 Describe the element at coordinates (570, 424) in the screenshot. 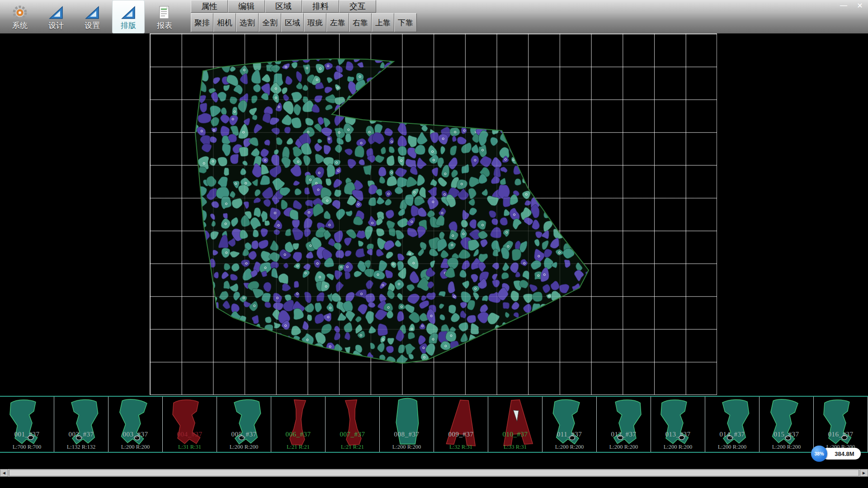

I see `piece-thumb-011: 011_#37L:200 R:200` at that location.